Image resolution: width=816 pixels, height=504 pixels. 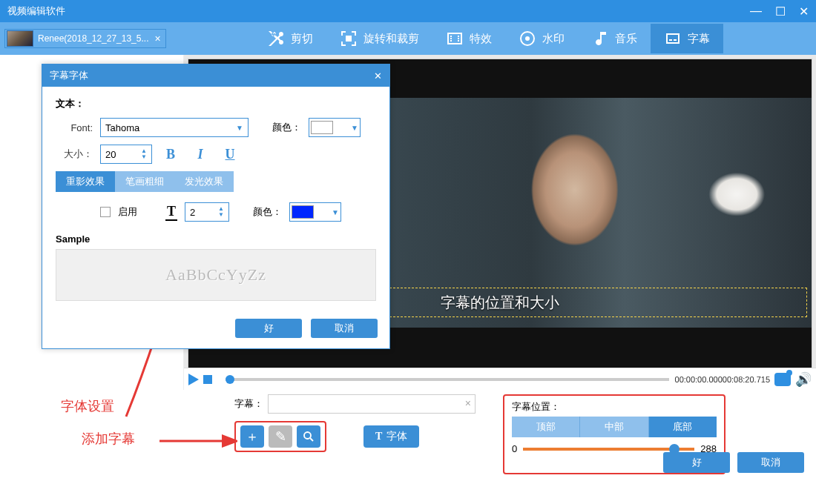 I want to click on volume-icon: 🔊, so click(x=803, y=379).